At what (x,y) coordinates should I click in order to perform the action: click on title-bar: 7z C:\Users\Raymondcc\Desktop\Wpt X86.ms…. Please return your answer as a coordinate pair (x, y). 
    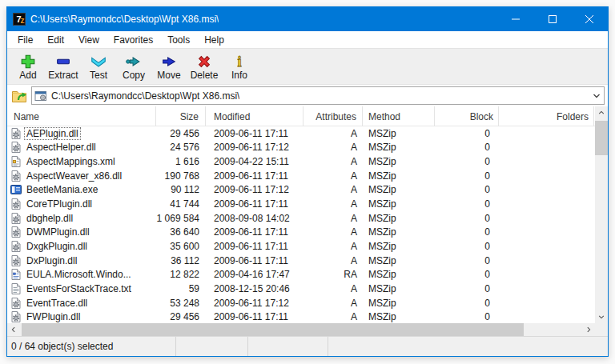
    Looking at the image, I should click on (308, 19).